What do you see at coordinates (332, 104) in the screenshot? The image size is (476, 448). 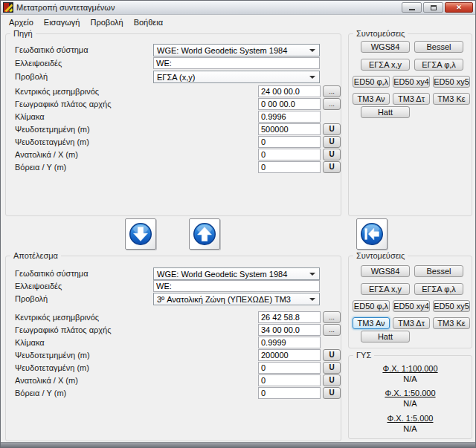 I see `source-latitude-origin-picker-button: ...` at bounding box center [332, 104].